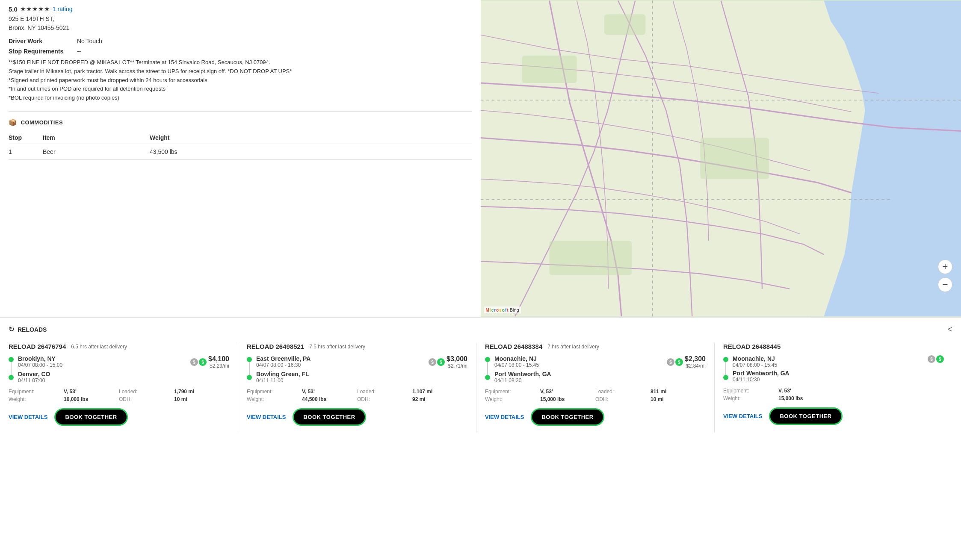  I want to click on reload-header: RELOAD 26498521 7.5 hrs after last deliv…, so click(357, 346).